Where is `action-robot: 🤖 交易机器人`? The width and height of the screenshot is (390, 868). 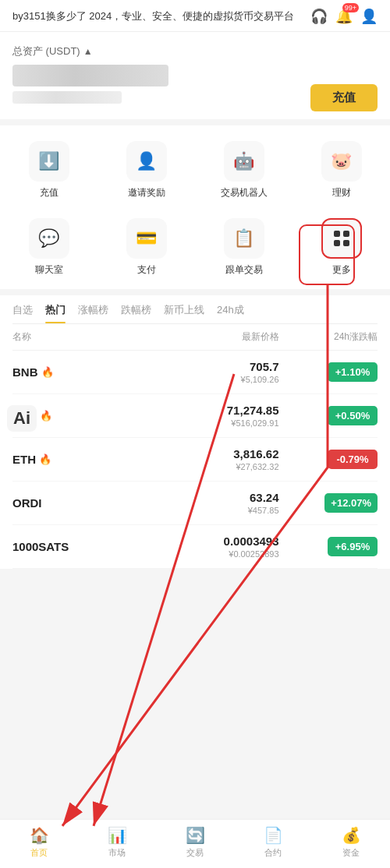
action-robot: 🤖 交易机器人 is located at coordinates (243, 170).